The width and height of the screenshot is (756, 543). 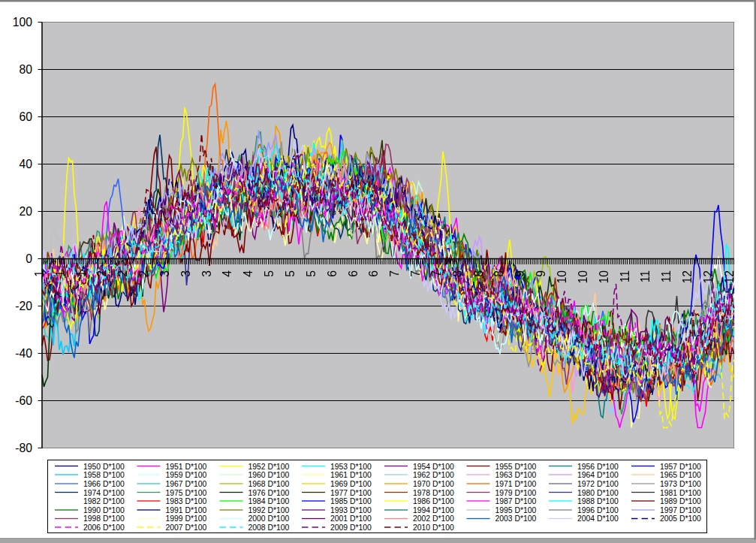 I want to click on svg-text: 1967 D*100, so click(x=186, y=484).